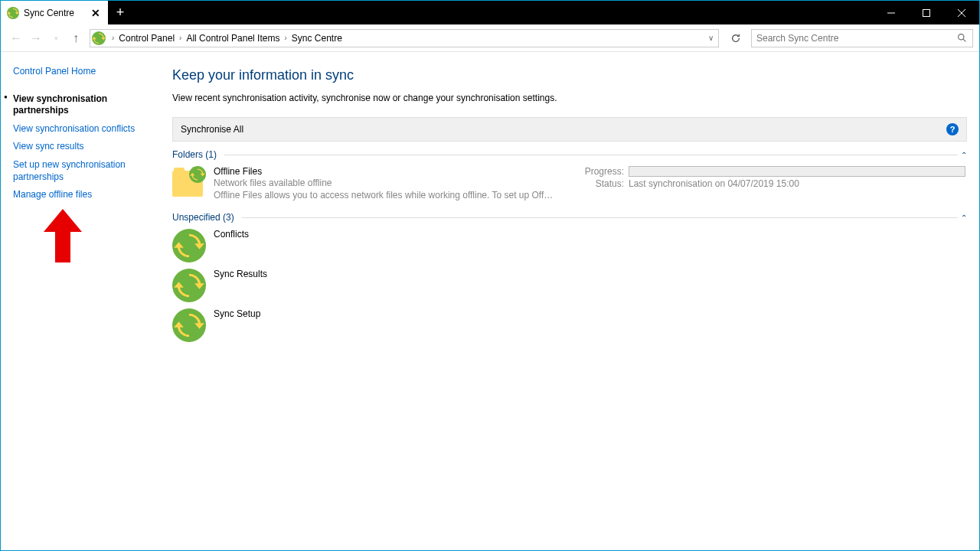 This screenshot has width=980, height=551. I want to click on item-sync-results: Sync Results, so click(570, 285).